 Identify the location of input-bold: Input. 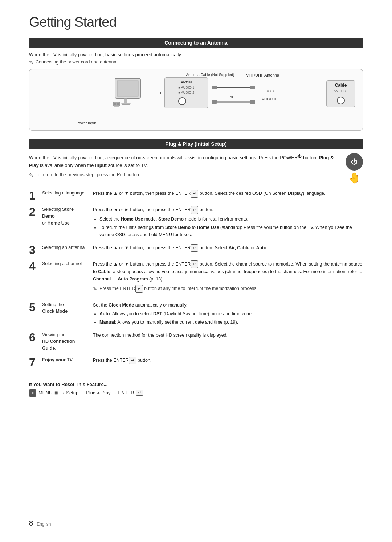
(101, 165).